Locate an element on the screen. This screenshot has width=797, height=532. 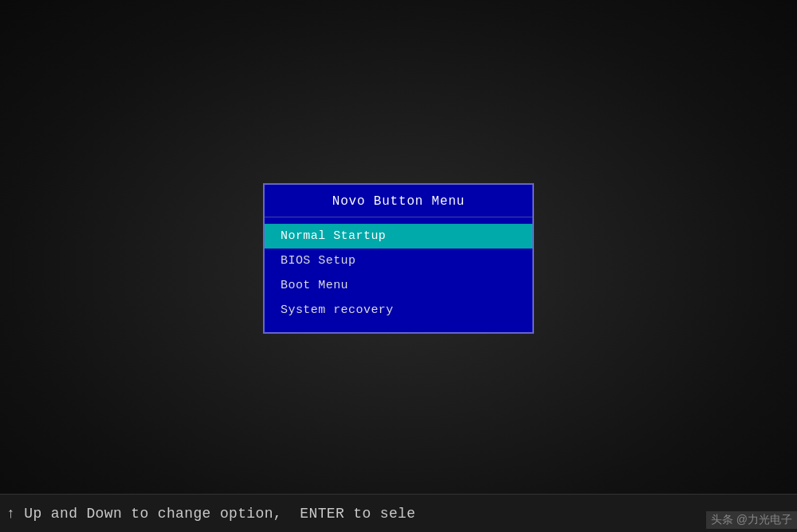
bios-menu: Normal StartupBIOS SetupBoot MenuSystem … is located at coordinates (398, 275).